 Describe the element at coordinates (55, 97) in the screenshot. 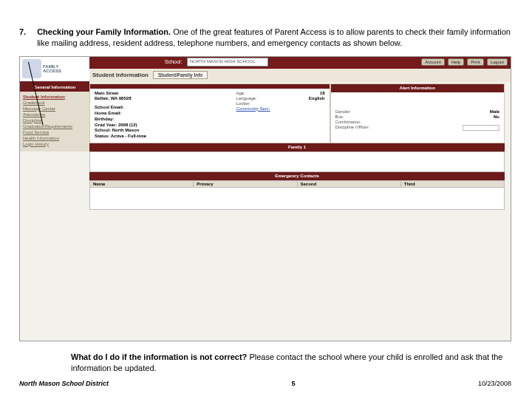

I see `sidebar-item-student-info: Student Information` at that location.